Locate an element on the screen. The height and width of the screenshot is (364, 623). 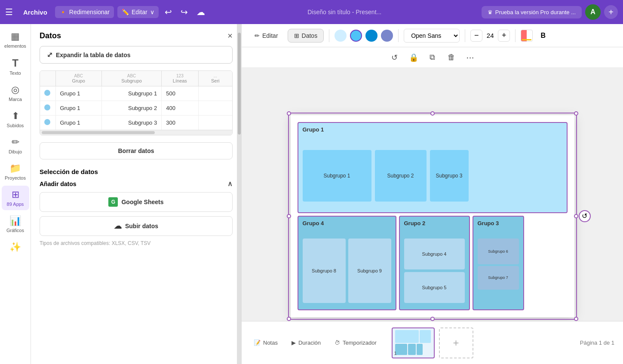
pro-upgrade-button: ♛ Prueba la versión Pro durante ... is located at coordinates (531, 12).